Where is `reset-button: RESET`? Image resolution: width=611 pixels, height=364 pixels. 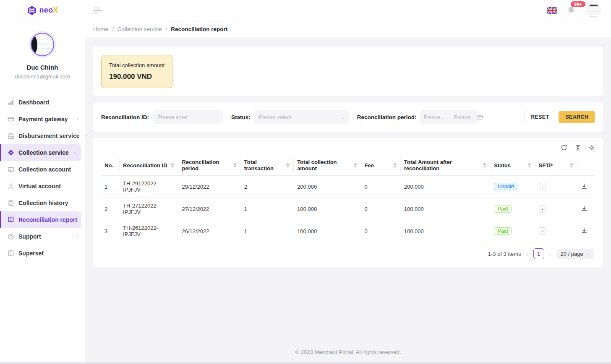 reset-button: RESET is located at coordinates (540, 117).